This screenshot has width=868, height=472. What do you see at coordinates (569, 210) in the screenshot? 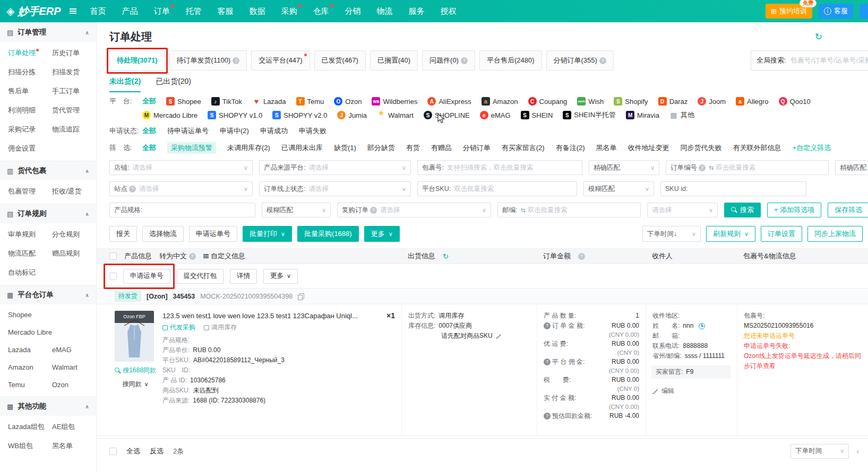
I see `field-zipcode: 邮编:⇆双击批量搜索` at bounding box center [569, 210].